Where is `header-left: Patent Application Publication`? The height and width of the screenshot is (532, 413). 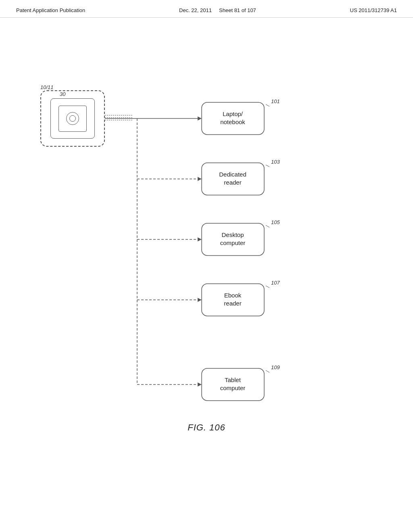
header-left: Patent Application Publication is located at coordinates (51, 10).